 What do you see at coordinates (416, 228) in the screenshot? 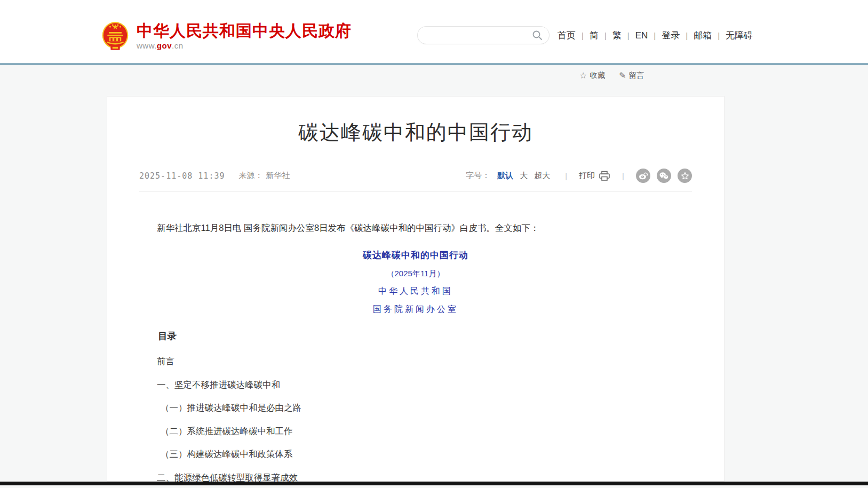
I see `lead-paragraph: 新华社北京11月8日电 国务院新闻办公室8日发布《碳达峰碳中和的中国行动》白皮书…` at bounding box center [416, 228].